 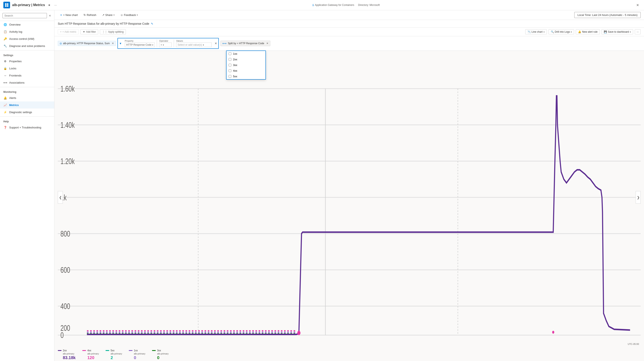 I want to click on split-by-label: Split by = HTTP Response Code, so click(x=246, y=43).